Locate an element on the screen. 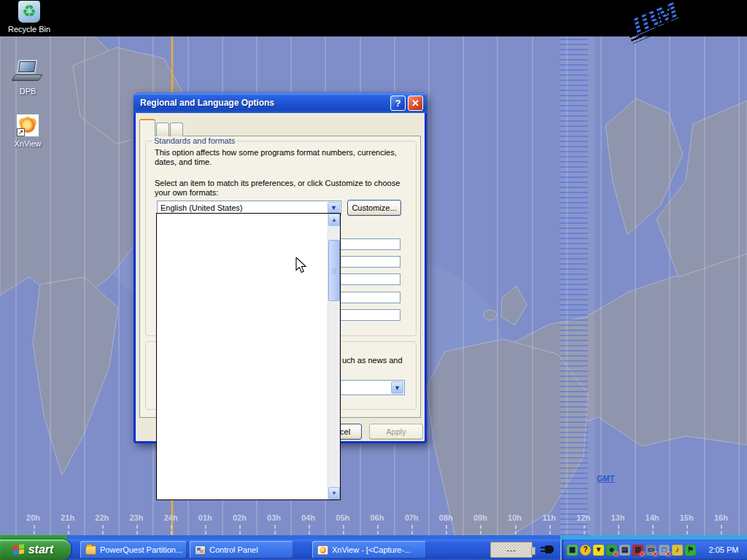 The height and width of the screenshot is (560, 747). messenger-offline-icon: ☻ is located at coordinates (611, 550).